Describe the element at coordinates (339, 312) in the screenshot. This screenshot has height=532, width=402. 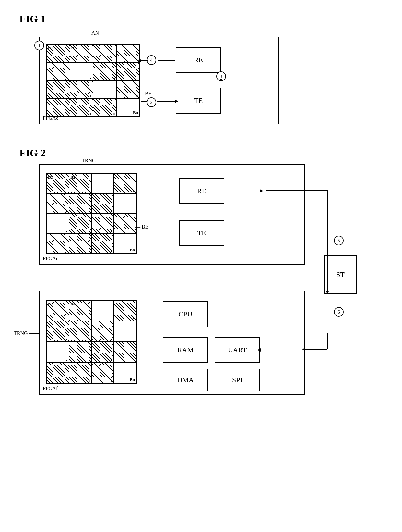
I see `circle-6: 6` at that location.